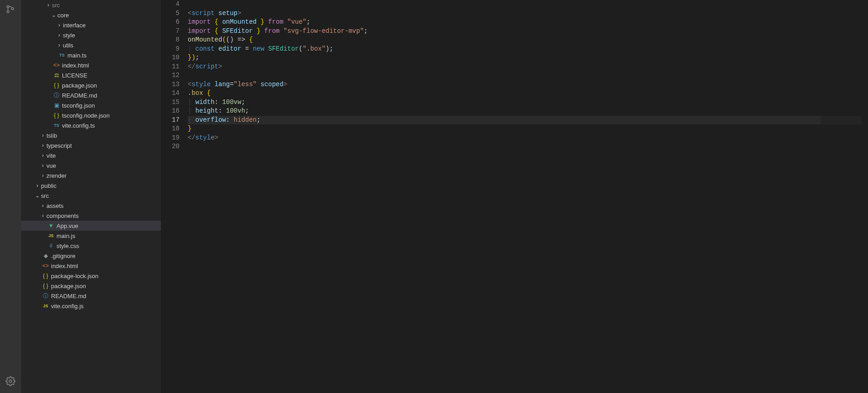  I want to click on code-line: │ overflow: hidden;, so click(528, 120).